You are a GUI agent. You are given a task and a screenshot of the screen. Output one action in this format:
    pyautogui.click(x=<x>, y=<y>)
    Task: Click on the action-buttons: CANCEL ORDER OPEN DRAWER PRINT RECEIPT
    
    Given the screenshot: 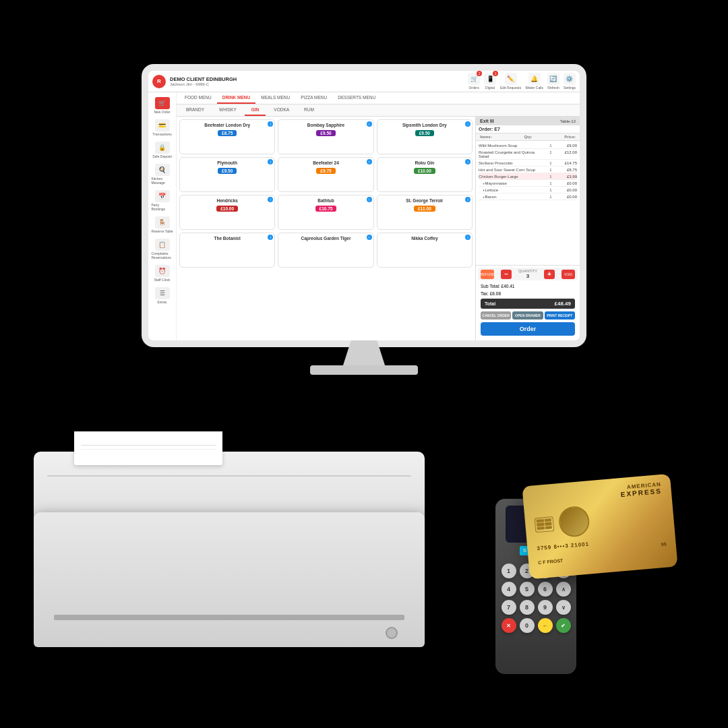 What is the action you would take?
    pyautogui.click(x=528, y=315)
    